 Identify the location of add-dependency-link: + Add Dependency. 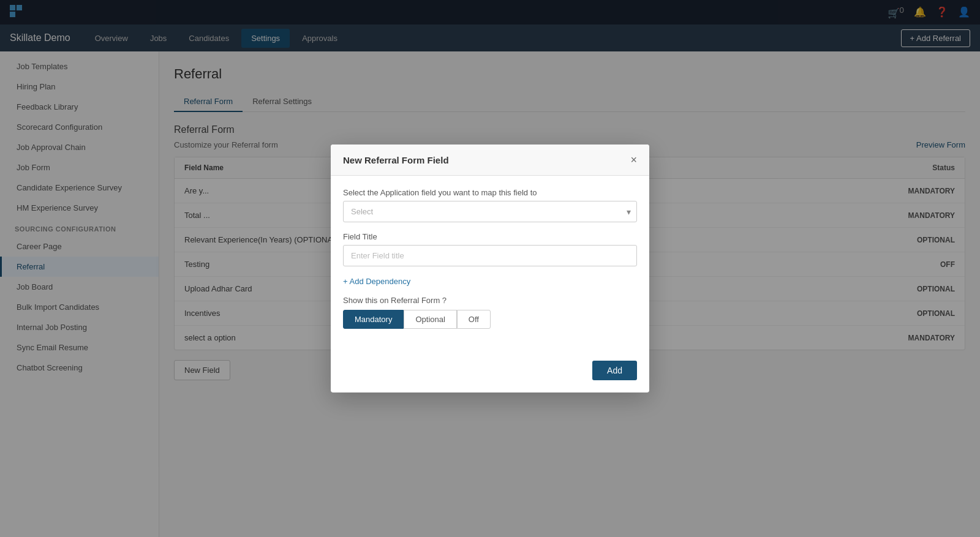
(377, 282).